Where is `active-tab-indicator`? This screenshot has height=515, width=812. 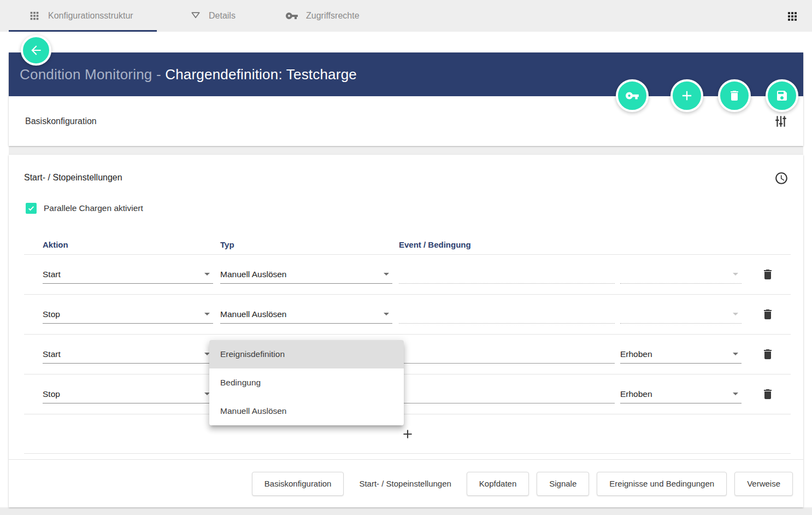
active-tab-indicator is located at coordinates (83, 31).